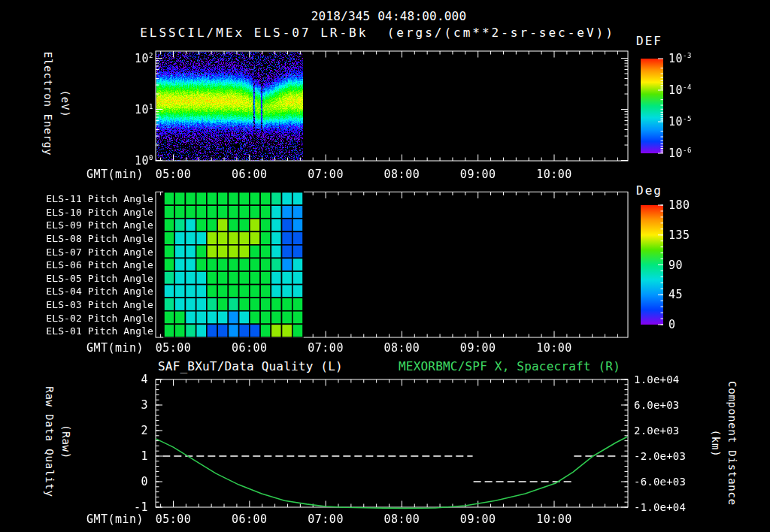  I want to click on def-colorbar-tick-label: 10-5, so click(680, 122).